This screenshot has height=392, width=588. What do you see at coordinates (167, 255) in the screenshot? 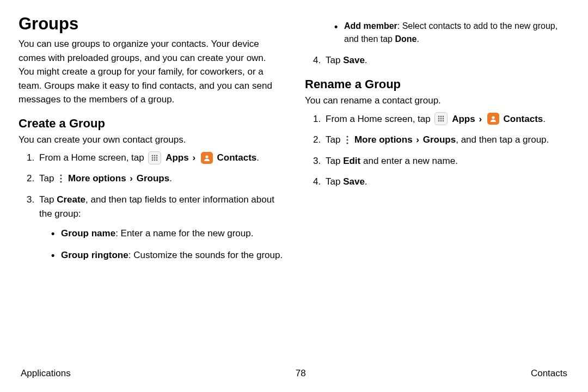
I see `bullet-group-ringtone: Group ringtone: Customize the sounds for…` at bounding box center [167, 255].